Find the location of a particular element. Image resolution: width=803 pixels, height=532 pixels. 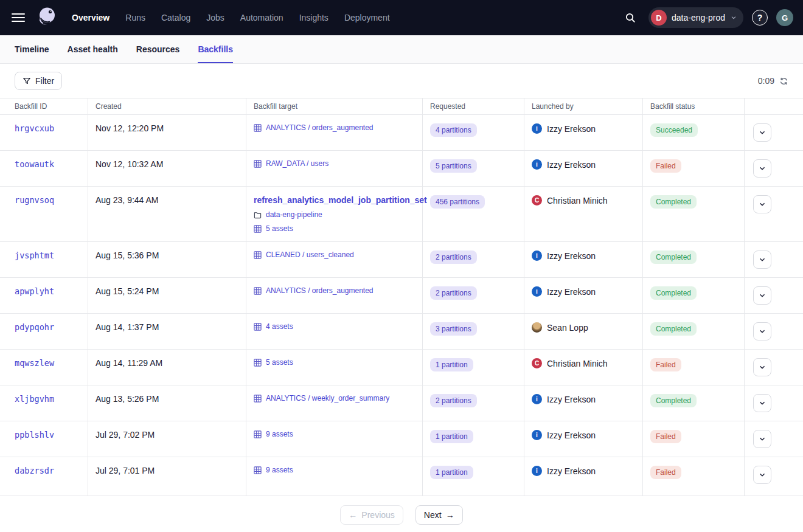

column-header-created: Created is located at coordinates (167, 106).